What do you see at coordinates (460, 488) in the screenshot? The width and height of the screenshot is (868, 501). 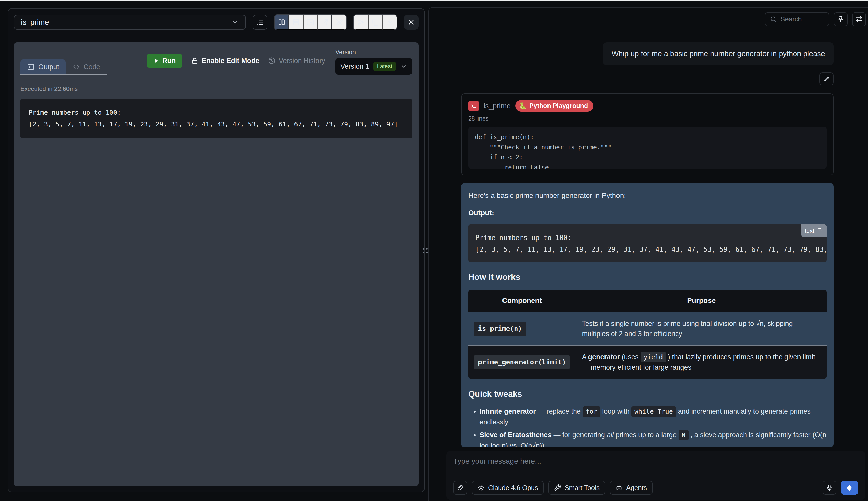 I see `attach-file-button` at bounding box center [460, 488].